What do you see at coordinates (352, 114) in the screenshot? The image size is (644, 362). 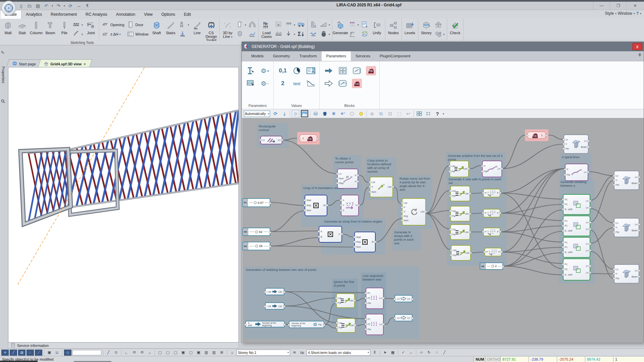 I see `bulb-off-icon` at bounding box center [352, 114].